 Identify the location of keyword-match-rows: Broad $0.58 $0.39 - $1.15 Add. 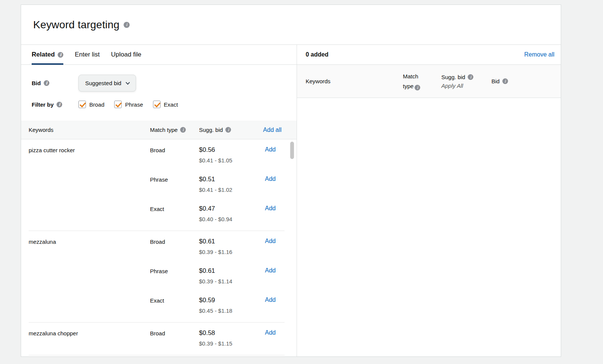
(217, 342).